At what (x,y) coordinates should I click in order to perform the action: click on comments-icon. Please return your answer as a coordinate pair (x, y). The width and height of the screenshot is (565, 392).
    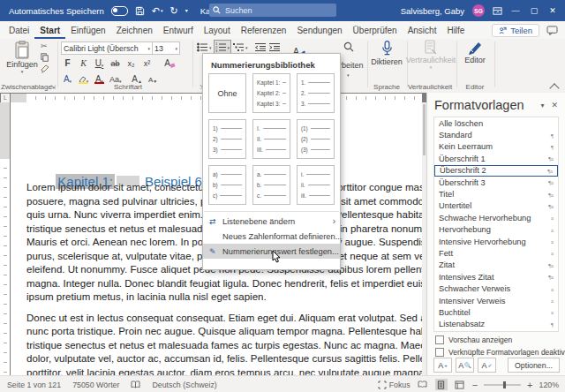
    Looking at the image, I should click on (553, 30).